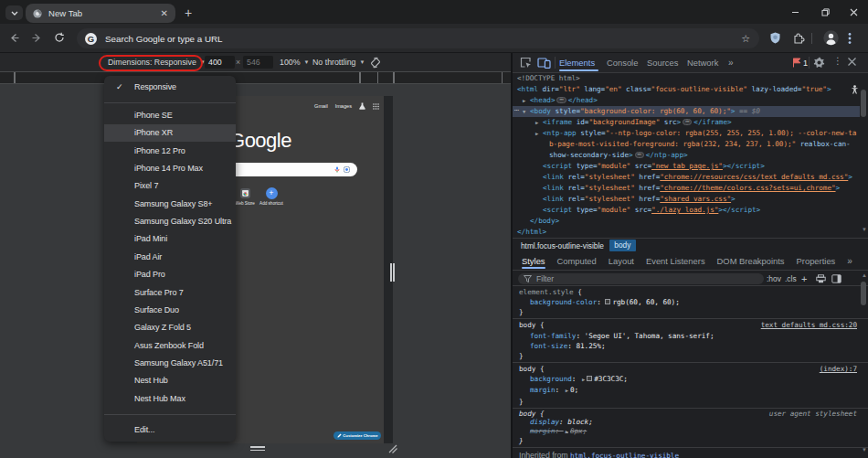  What do you see at coordinates (546, 293) in the screenshot?
I see `css-selector: element.style` at bounding box center [546, 293].